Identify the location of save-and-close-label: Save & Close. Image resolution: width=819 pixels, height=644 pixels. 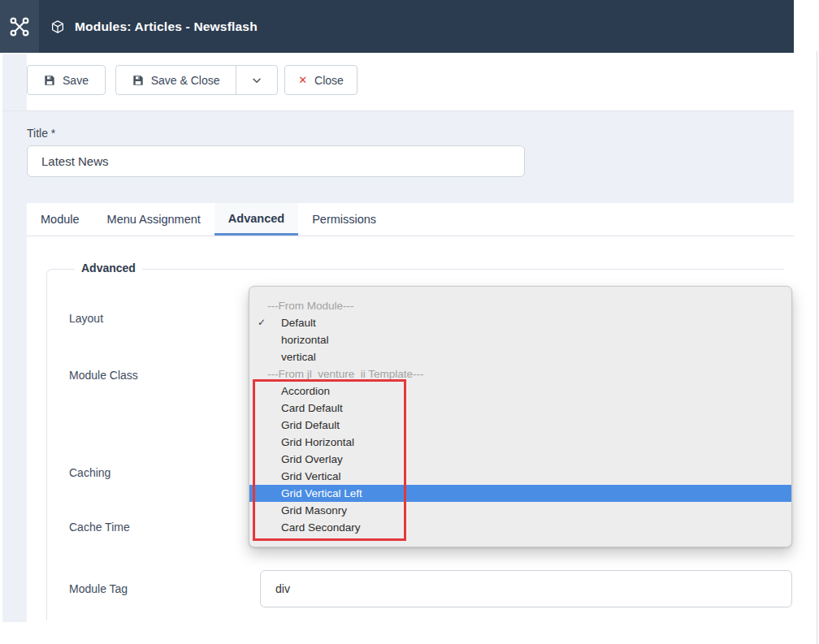
(185, 80).